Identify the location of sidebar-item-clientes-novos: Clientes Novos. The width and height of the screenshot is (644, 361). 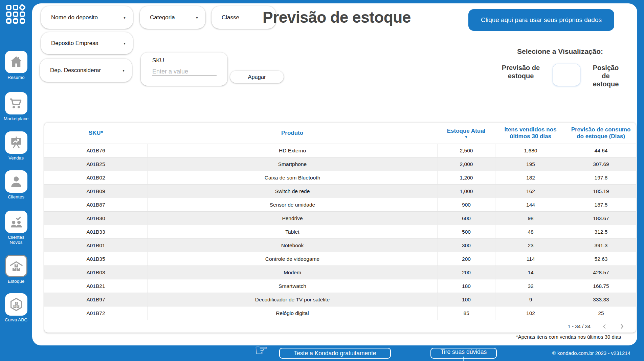
(16, 228).